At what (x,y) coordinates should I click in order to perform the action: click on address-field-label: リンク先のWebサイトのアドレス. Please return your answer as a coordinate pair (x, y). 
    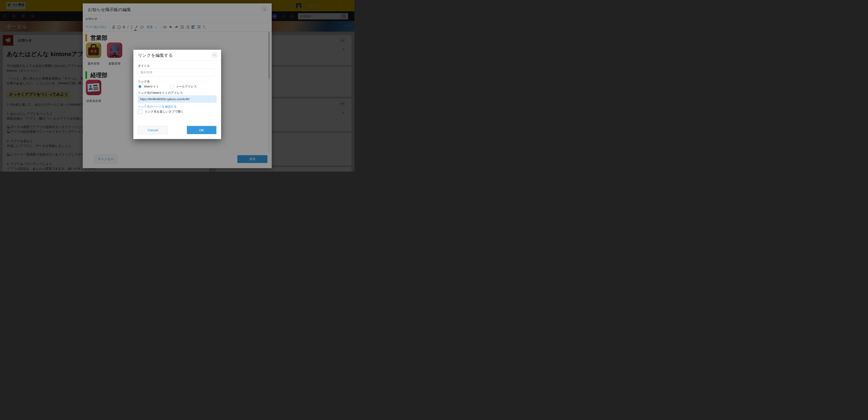
    Looking at the image, I should click on (160, 93).